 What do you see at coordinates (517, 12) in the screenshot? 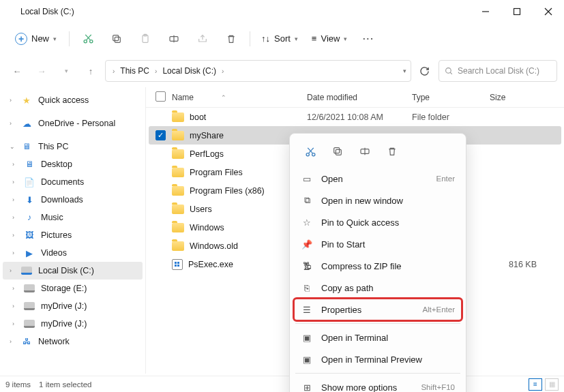
I see `maximize-button` at bounding box center [517, 12].